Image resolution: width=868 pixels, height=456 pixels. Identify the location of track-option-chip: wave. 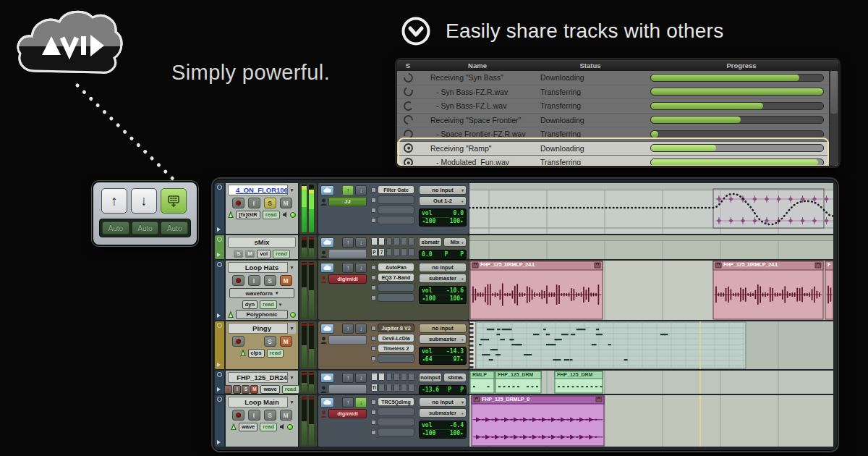
(270, 389).